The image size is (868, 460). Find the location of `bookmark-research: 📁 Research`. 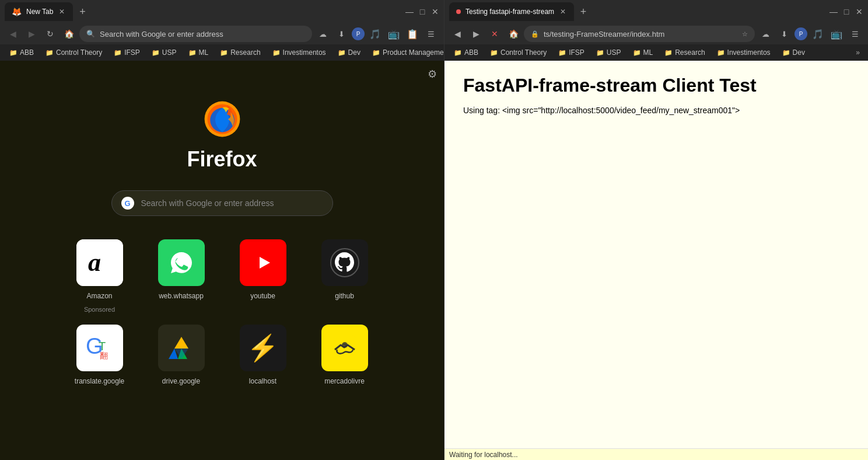

bookmark-research: 📁 Research is located at coordinates (240, 53).